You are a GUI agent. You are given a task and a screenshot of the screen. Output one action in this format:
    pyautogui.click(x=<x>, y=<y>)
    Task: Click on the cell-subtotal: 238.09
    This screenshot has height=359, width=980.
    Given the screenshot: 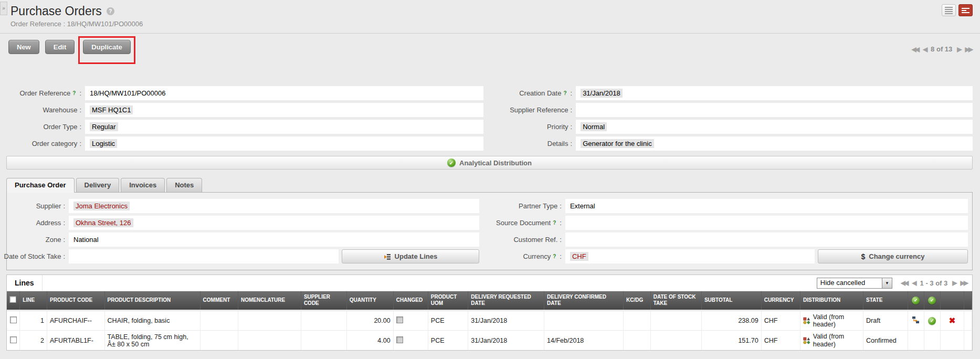 What is the action you would take?
    pyautogui.click(x=731, y=320)
    